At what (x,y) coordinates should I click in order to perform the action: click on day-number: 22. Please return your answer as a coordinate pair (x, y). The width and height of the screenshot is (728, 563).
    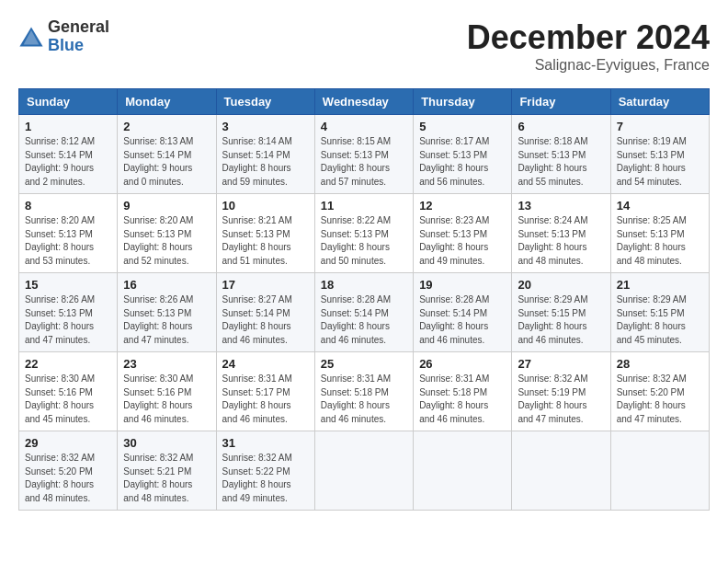
    Looking at the image, I should click on (68, 364).